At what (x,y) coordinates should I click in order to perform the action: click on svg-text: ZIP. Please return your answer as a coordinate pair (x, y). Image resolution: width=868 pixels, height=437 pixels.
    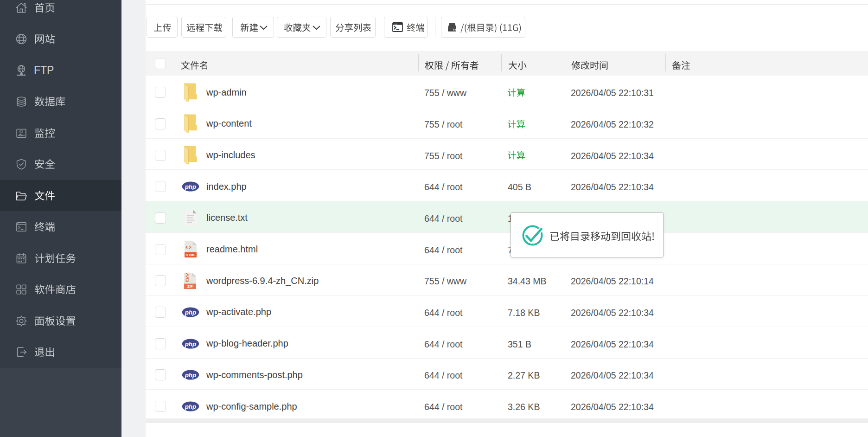
    Looking at the image, I should click on (190, 287).